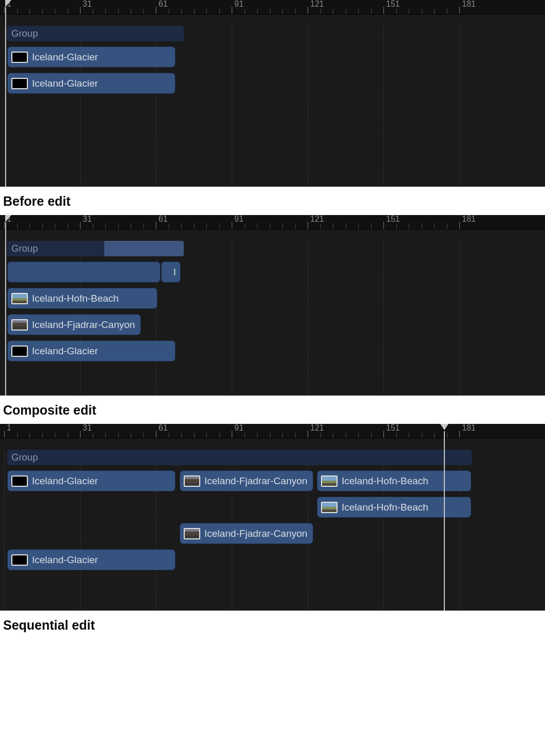 This screenshot has width=545, height=756. Describe the element at coordinates (84, 272) in the screenshot. I see `timeline-clip` at that location.